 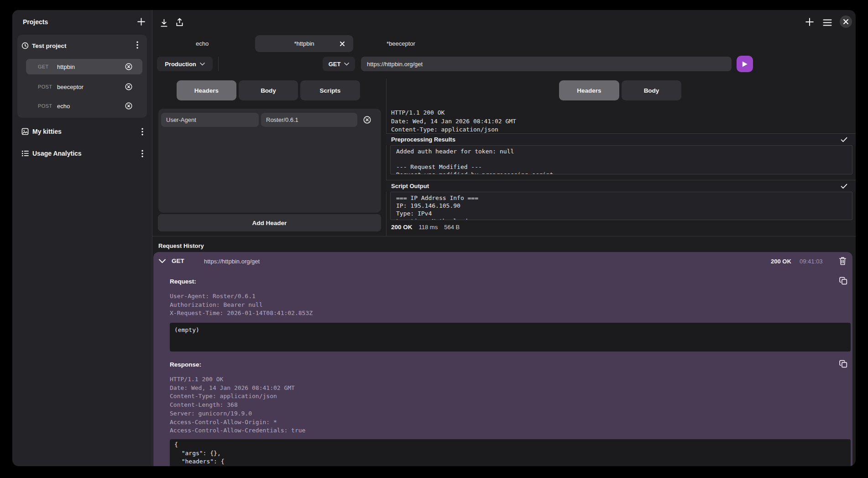 What do you see at coordinates (652, 90) in the screenshot?
I see `tab-response-body: Body` at bounding box center [652, 90].